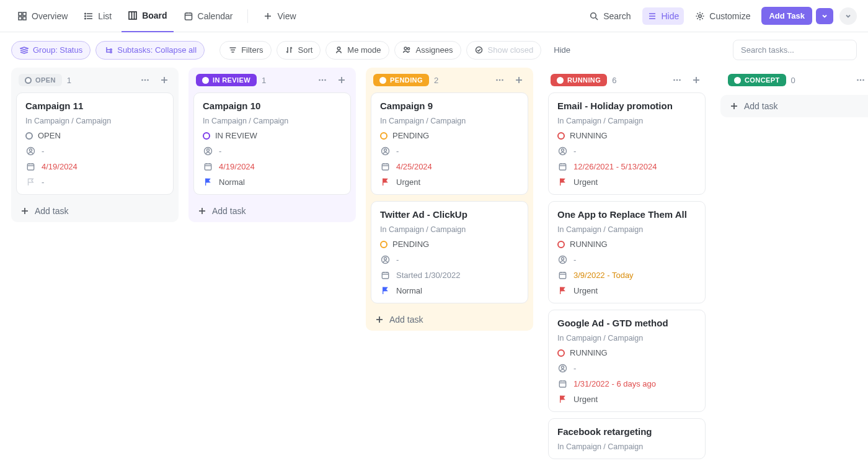 The height and width of the screenshot is (466, 868). I want to click on task-title: Campaign 10, so click(272, 105).